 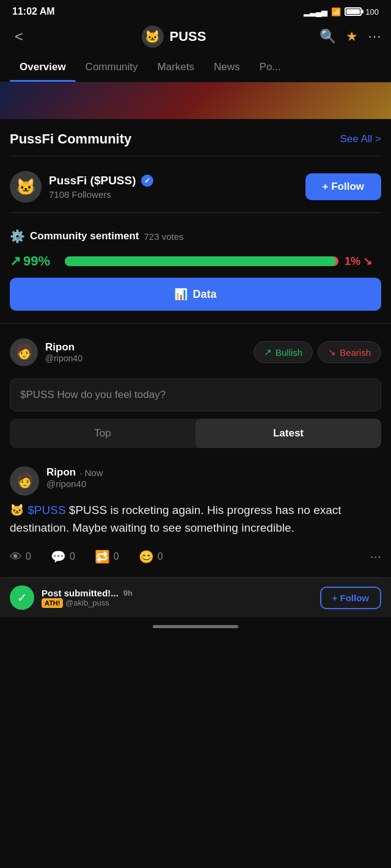 What do you see at coordinates (360, 139) in the screenshot?
I see `see-all-button: See All >` at bounding box center [360, 139].